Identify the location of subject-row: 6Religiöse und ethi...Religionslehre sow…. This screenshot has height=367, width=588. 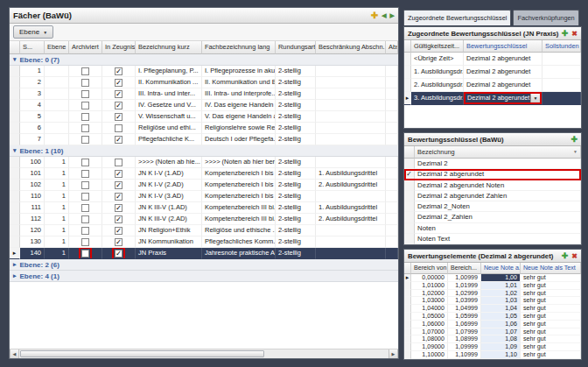
(204, 128).